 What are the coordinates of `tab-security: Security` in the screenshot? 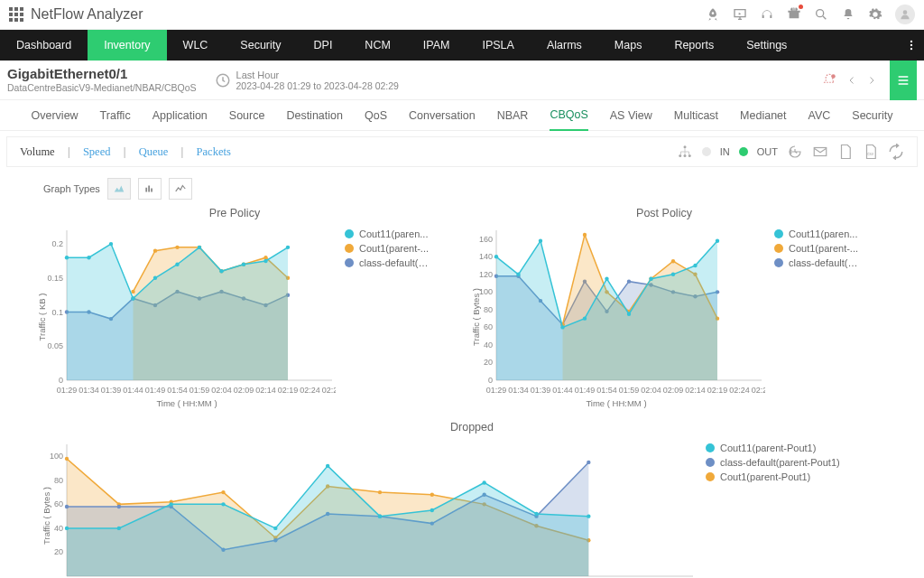 It's located at (872, 116).